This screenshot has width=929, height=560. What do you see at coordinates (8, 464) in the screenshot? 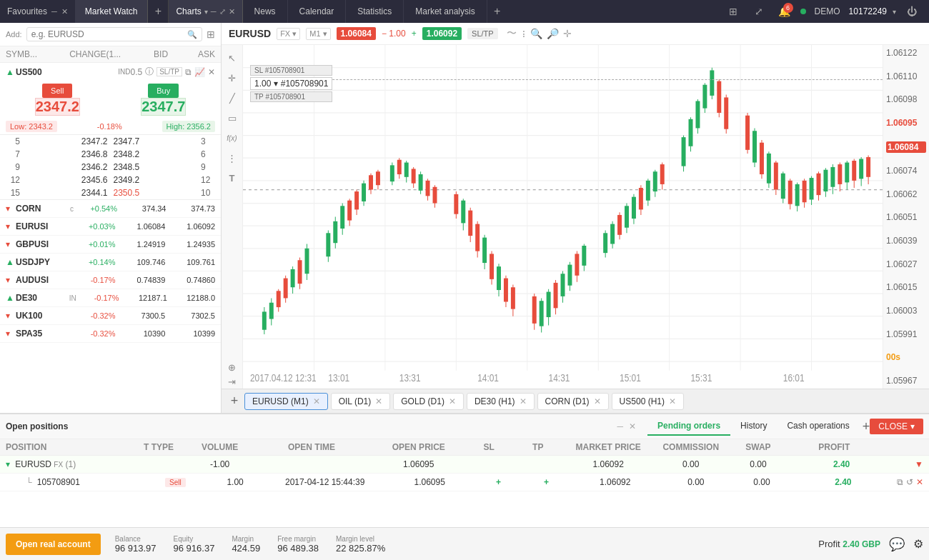
I see `expand-arrow-icon: ▾` at bounding box center [8, 464].